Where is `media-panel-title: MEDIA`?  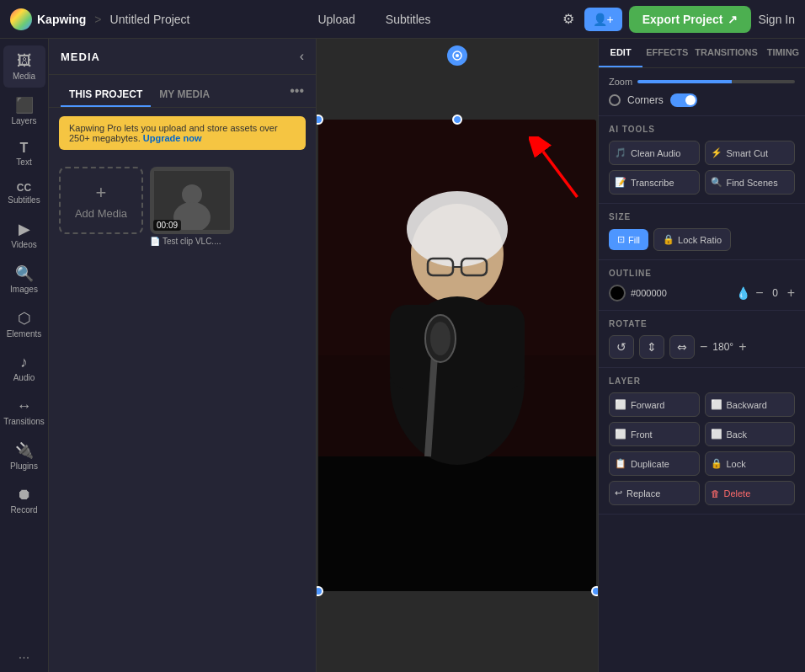
media-panel-title: MEDIA is located at coordinates (81, 57).